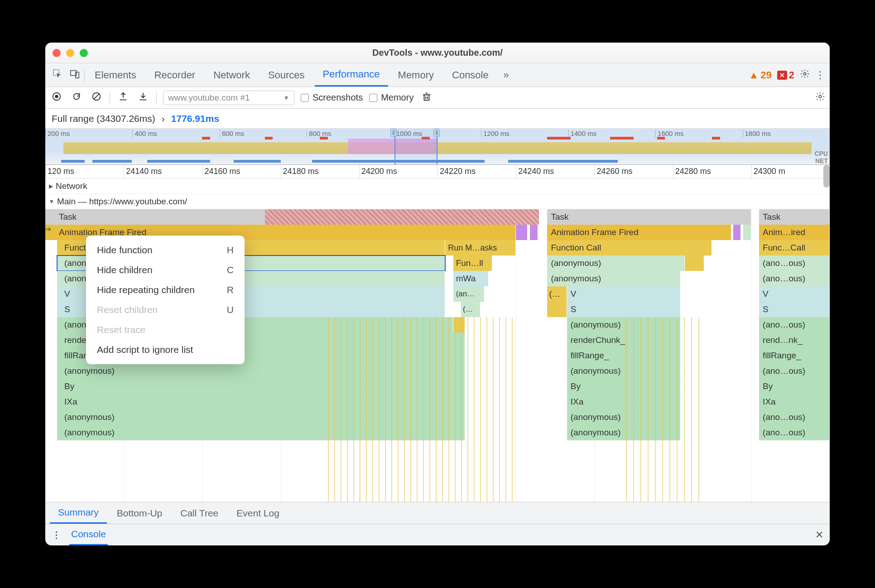 This screenshot has width=875, height=588. Describe the element at coordinates (89, 535) in the screenshot. I see `drawer-console-tab: Console` at that location.